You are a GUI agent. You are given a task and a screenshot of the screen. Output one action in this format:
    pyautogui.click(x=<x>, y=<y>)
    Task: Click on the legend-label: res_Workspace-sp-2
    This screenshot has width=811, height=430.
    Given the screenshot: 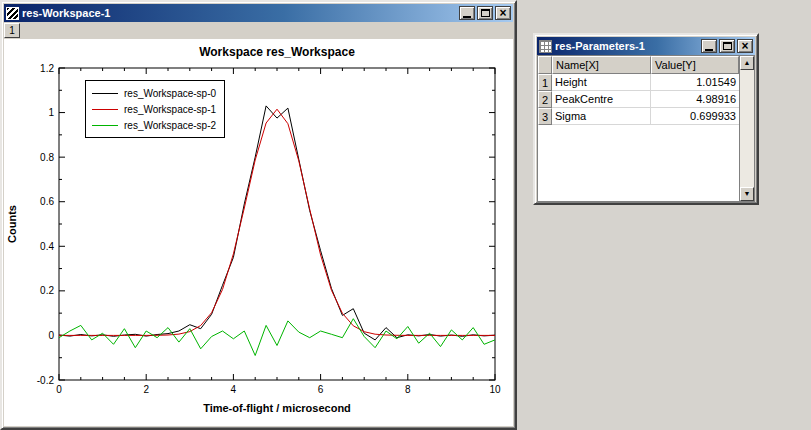 What is the action you would take?
    pyautogui.click(x=170, y=126)
    